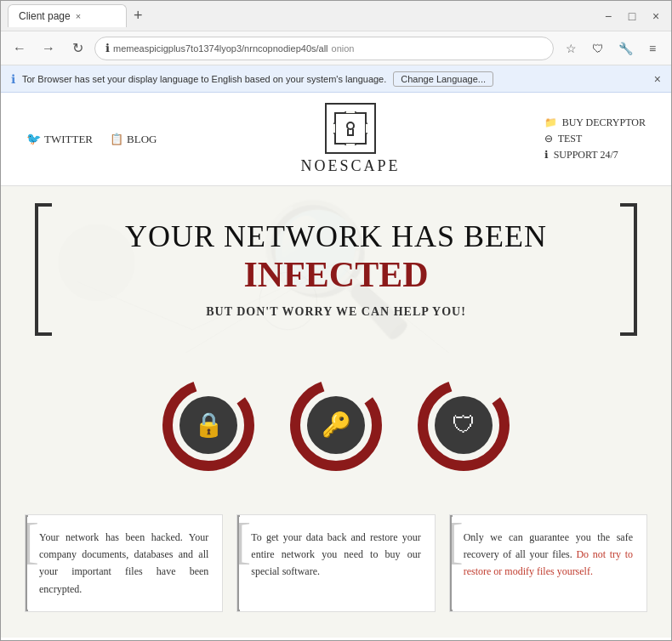 This screenshot has width=672, height=641. What do you see at coordinates (625, 48) in the screenshot?
I see `extensions-icon: 🔧` at bounding box center [625, 48].